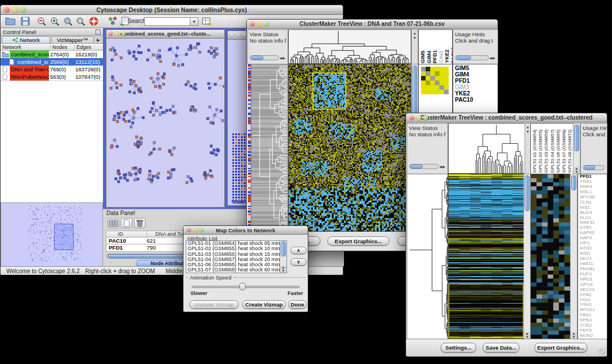 This screenshot has width=612, height=364. Describe the element at coordinates (592, 336) in the screenshot. I see `gene-label: MON2` at that location.